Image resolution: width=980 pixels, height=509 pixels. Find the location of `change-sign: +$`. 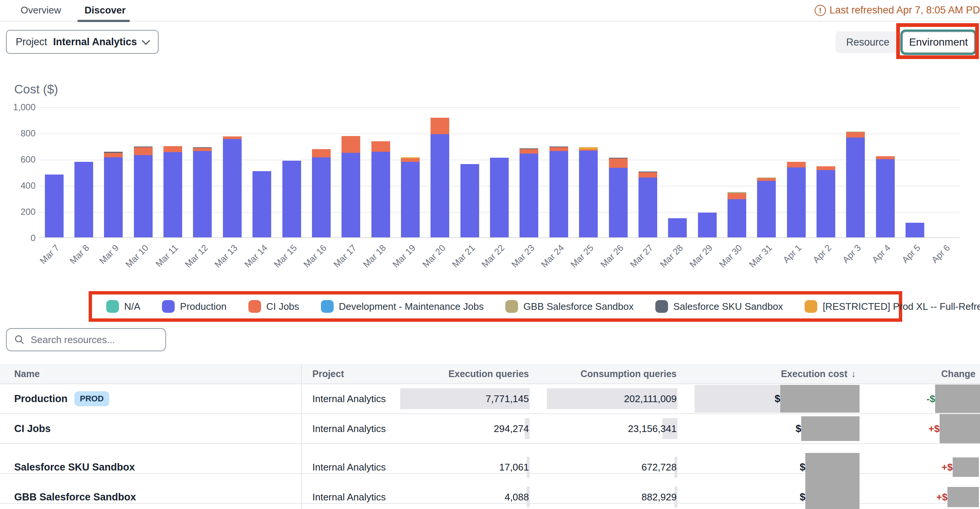

change-sign: +$ is located at coordinates (947, 468).